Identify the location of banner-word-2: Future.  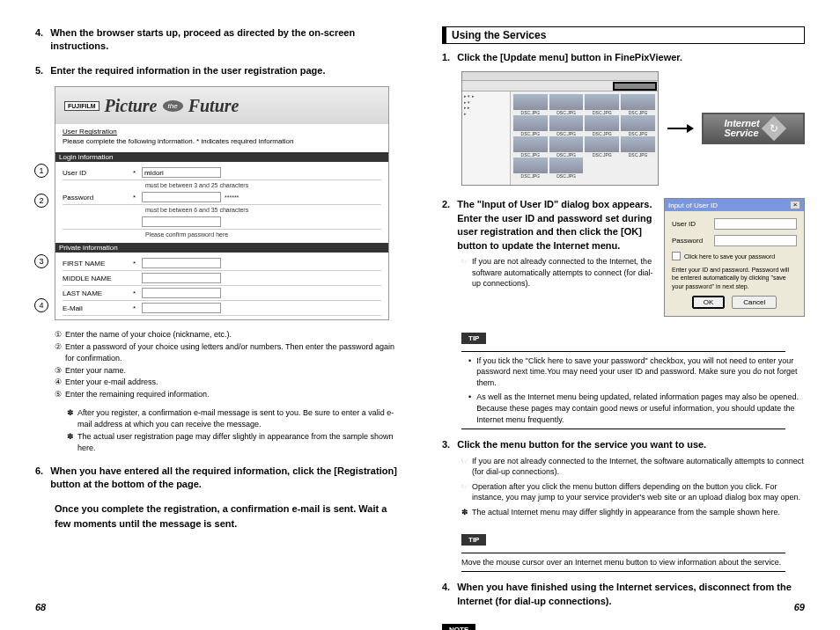
(214, 106).